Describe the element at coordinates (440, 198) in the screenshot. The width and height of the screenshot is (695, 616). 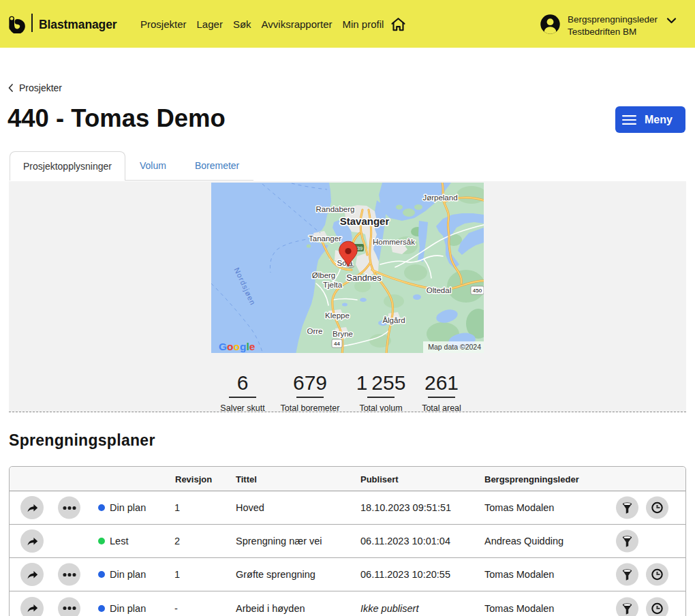
I see `svg-text: Jørpeland` at that location.